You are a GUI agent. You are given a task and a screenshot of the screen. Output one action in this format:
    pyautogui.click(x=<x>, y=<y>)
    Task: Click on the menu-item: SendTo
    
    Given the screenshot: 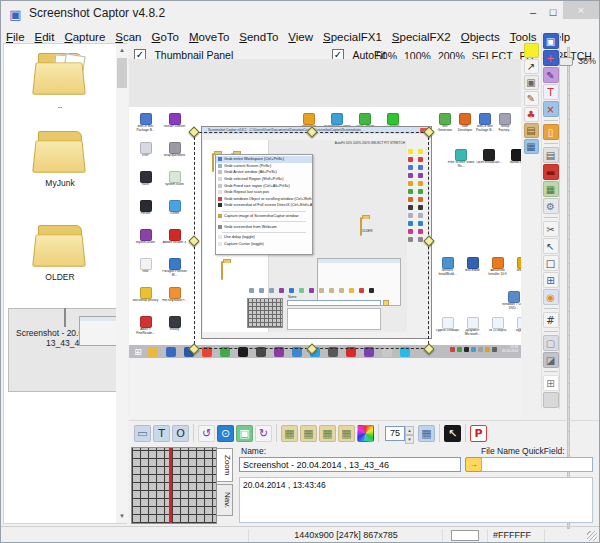 What is the action you would take?
    pyautogui.click(x=258, y=37)
    